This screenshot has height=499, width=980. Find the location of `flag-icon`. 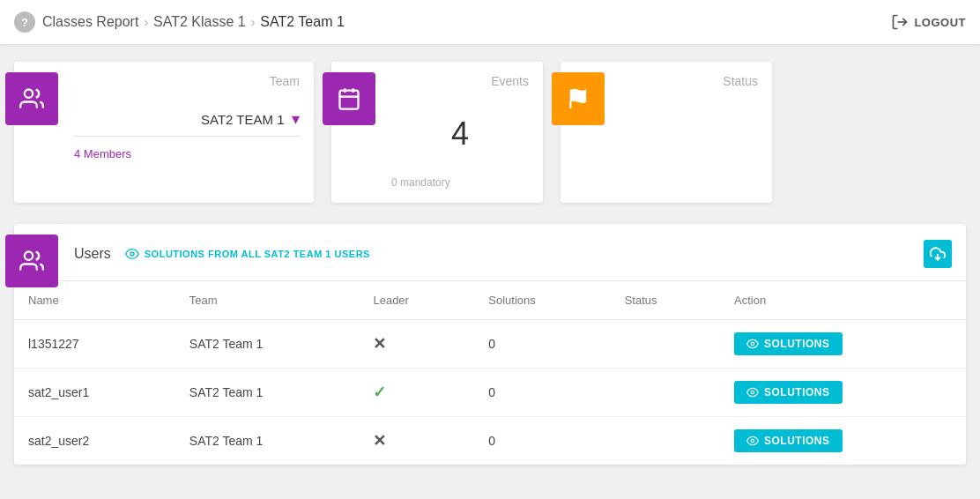

flag-icon is located at coordinates (578, 99).